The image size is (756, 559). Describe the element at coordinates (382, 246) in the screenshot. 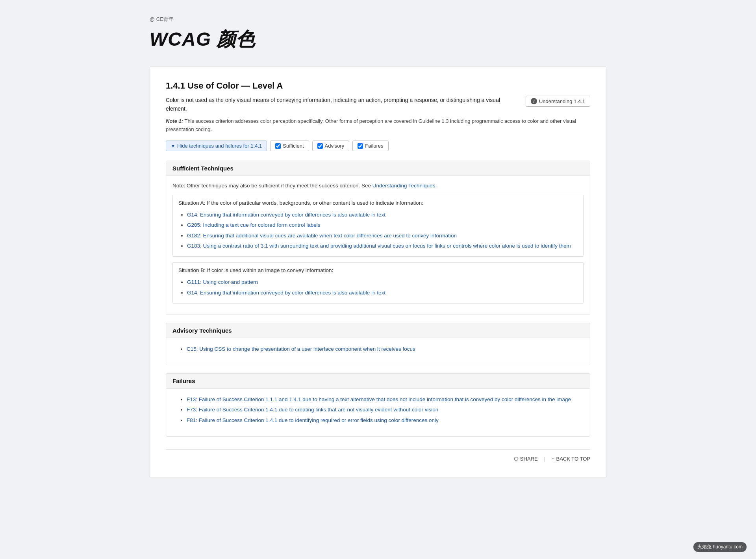

I see `list-item: G183: Using a contrast ratio of 3:1 with…` at that location.